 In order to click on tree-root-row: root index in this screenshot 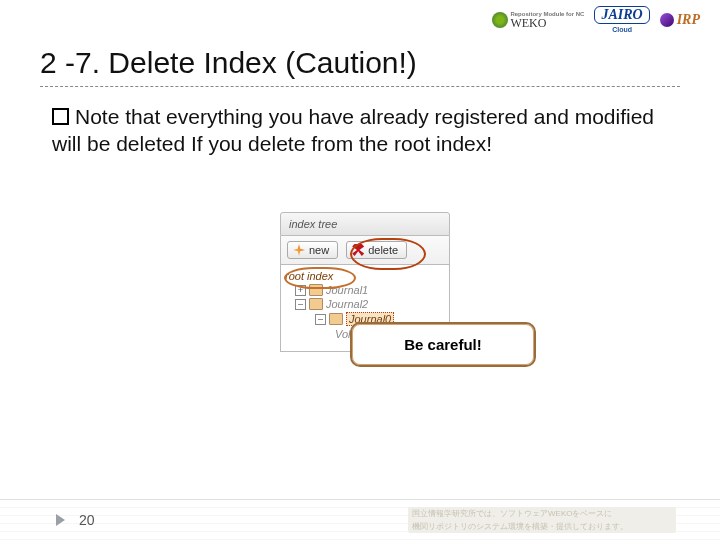, I will do `click(365, 276)`.